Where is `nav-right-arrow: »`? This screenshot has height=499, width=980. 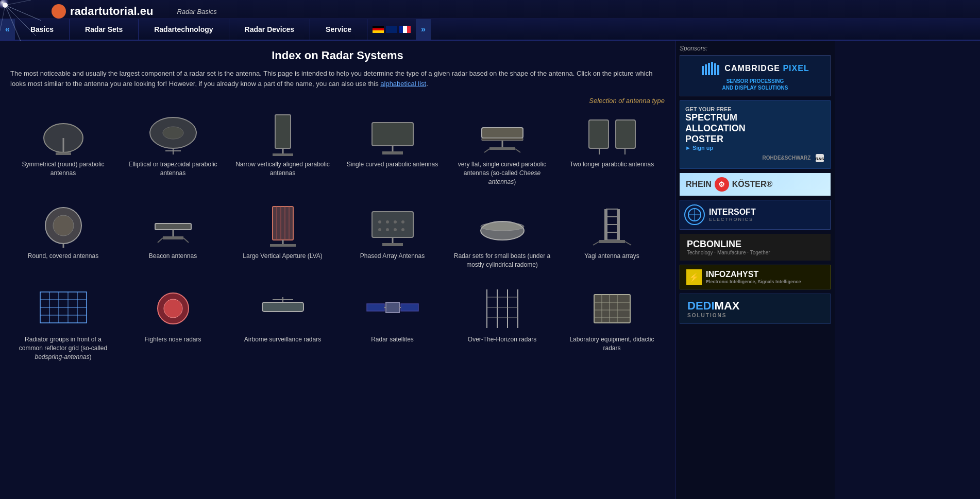 nav-right-arrow: » is located at coordinates (424, 29).